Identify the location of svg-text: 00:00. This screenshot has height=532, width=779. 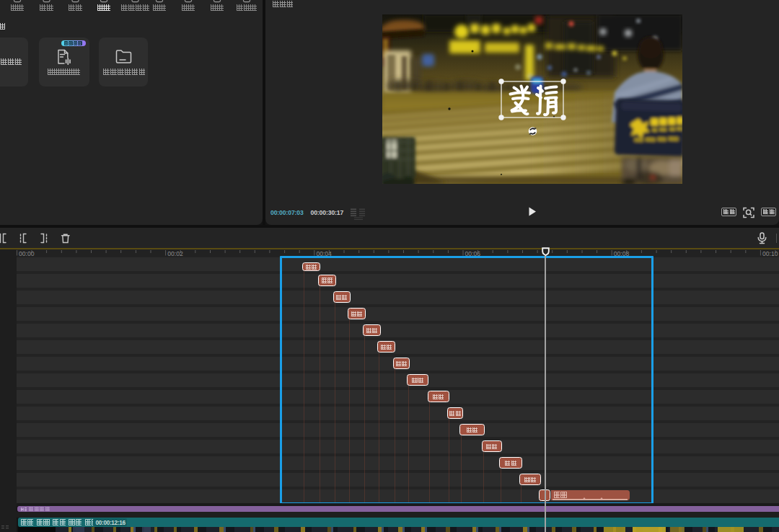
(27, 254).